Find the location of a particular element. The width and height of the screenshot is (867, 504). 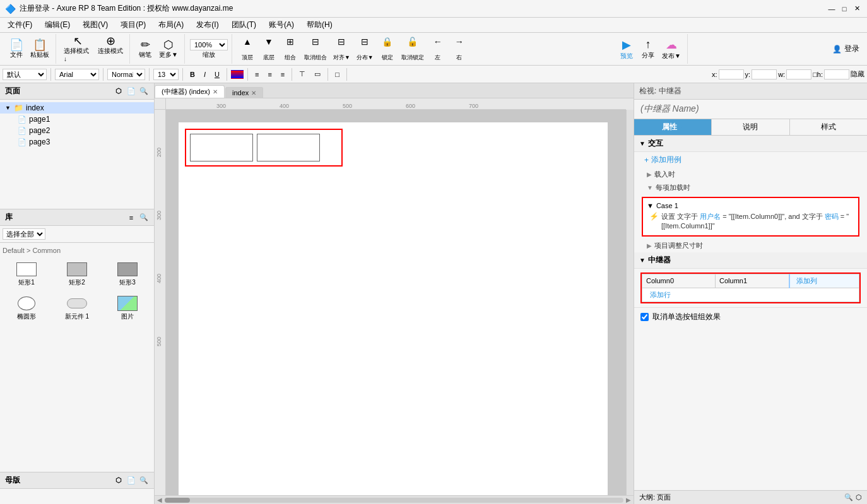

case1-header: ▼ Case 1 is located at coordinates (751, 206).